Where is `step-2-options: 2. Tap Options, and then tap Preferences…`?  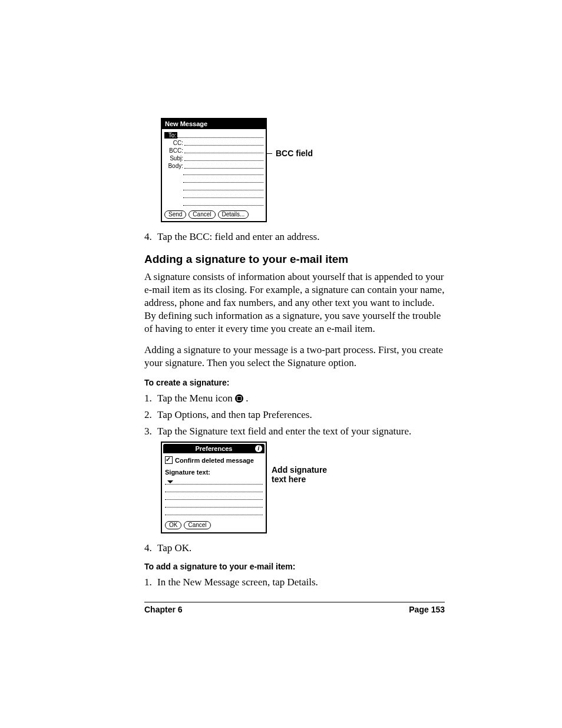
step-2-options: 2. Tap Options, and then tap Preferences… is located at coordinates (295, 415).